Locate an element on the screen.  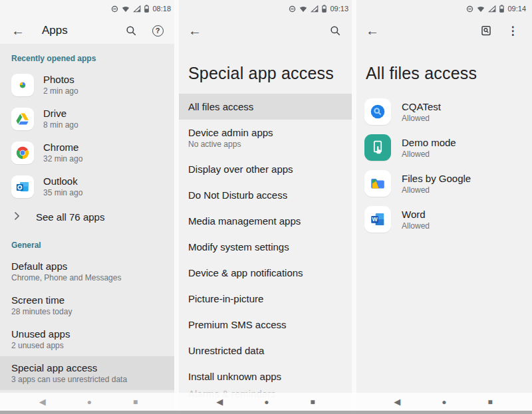
section-header-general: General is located at coordinates (88, 243).